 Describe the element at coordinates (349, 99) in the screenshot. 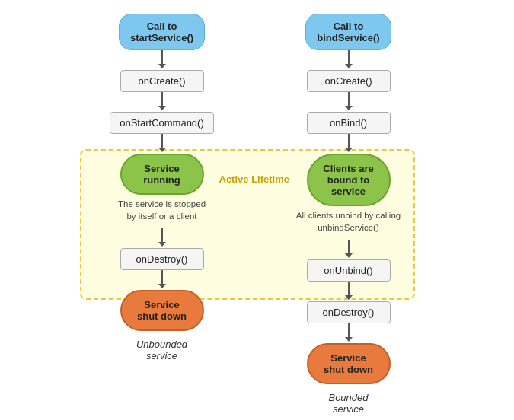

I see `arrow-2-right` at that location.